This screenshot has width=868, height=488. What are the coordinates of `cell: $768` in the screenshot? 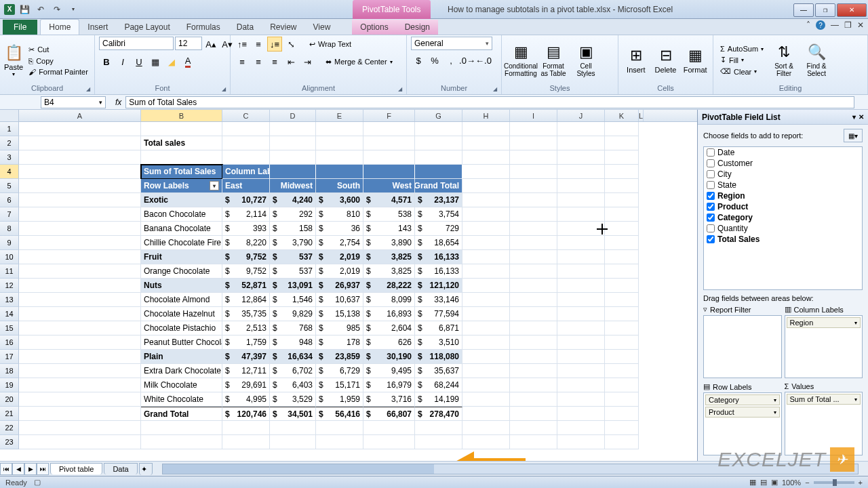 It's located at (293, 328).